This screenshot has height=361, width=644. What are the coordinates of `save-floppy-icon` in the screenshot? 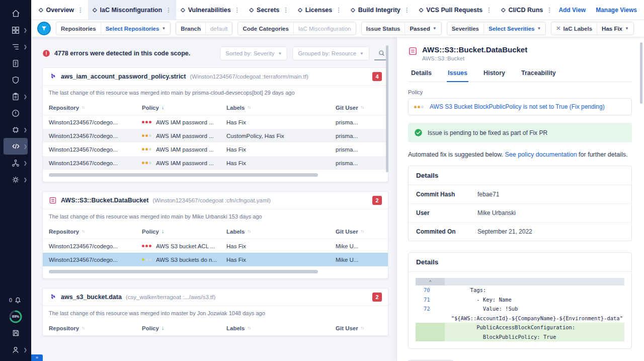 It's located at (16, 333).